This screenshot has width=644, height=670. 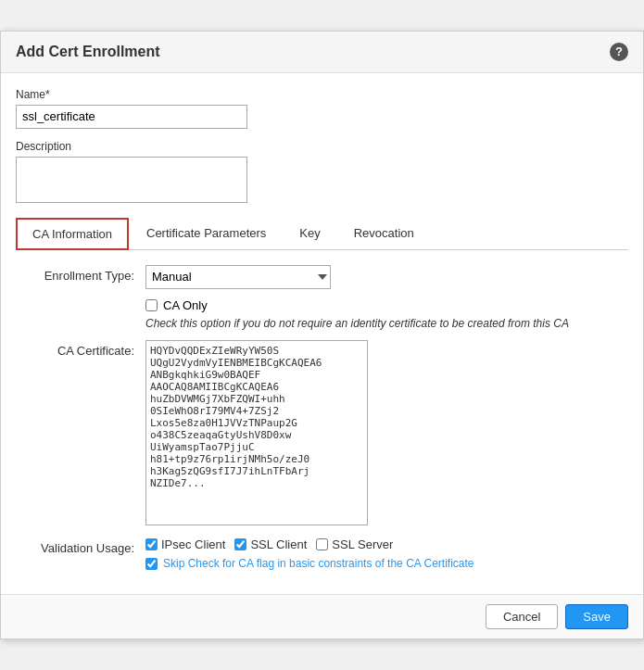 I want to click on ca-only-checkbox-row: CA Only, so click(x=387, y=306).